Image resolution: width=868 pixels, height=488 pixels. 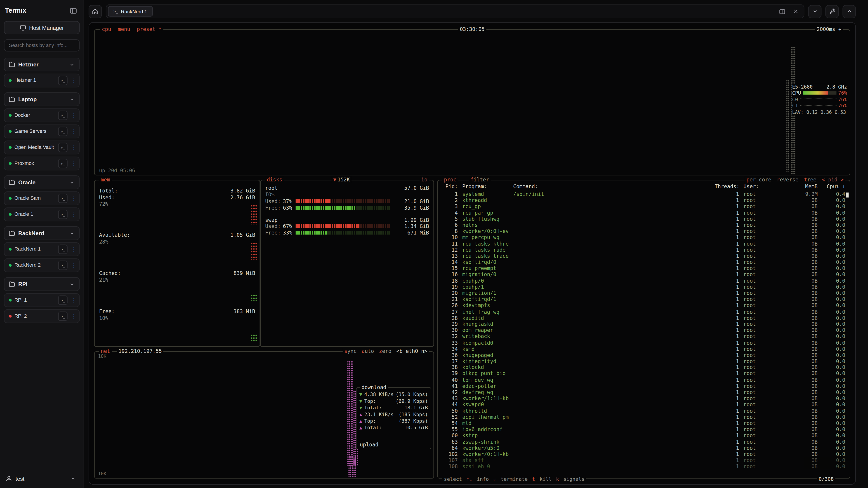 What do you see at coordinates (782, 11) in the screenshot?
I see `split-view-button` at bounding box center [782, 11].